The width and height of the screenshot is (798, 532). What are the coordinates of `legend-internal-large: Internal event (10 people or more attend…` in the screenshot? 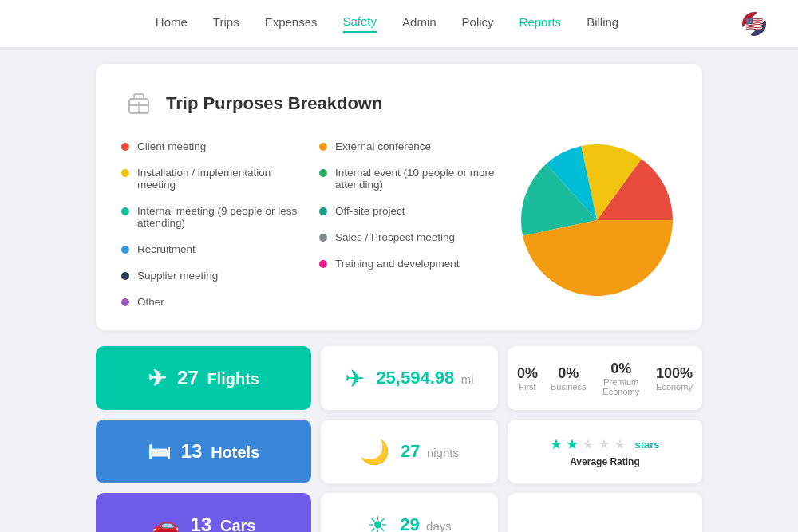 It's located at (410, 179).